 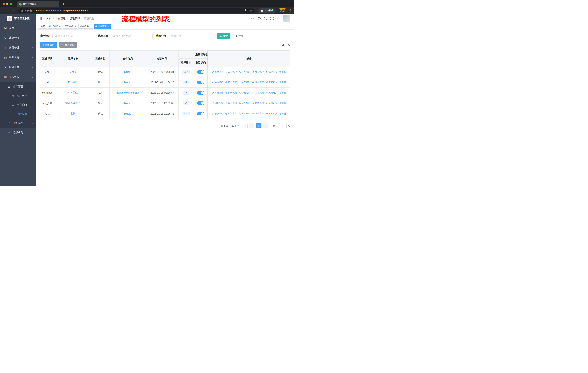 I want to click on url-text: dashboard.yudao.iocoder.cn/bpm/manager/m…, so click(x=139, y=11).